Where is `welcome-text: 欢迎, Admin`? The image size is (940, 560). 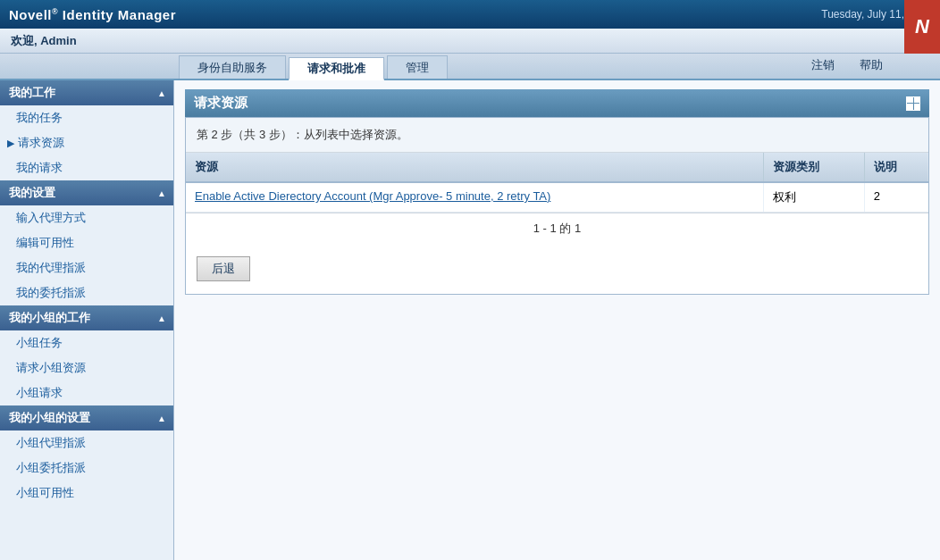
welcome-text: 欢迎, Admin is located at coordinates (44, 41).